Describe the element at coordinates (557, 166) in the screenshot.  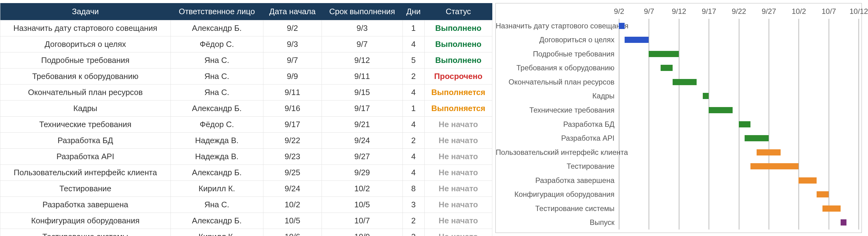
I see `gantt-row-label: Тестирование` at that location.